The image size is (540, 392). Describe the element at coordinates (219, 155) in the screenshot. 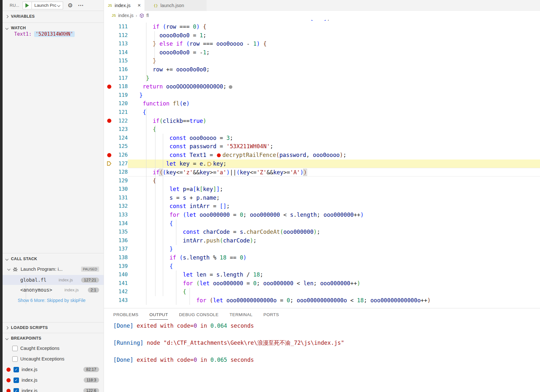

I see `inline-breakpoint-icon` at that location.